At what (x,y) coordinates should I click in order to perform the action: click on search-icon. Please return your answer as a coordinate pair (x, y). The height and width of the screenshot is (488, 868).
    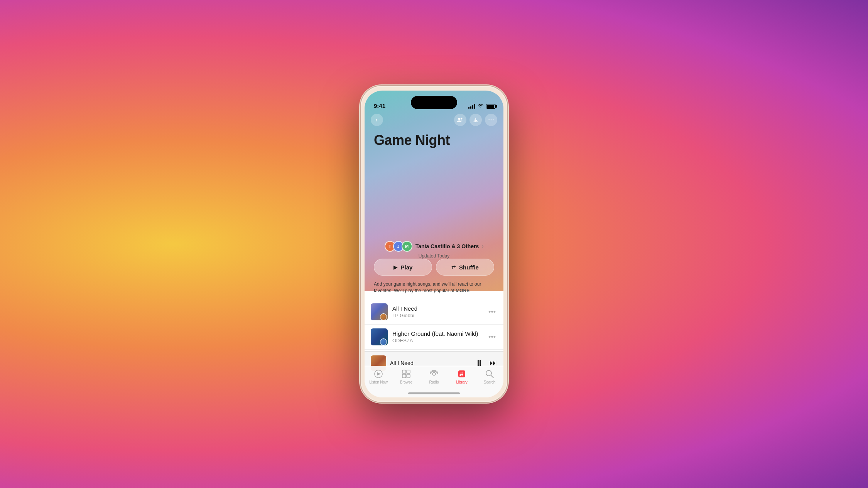
    Looking at the image, I should click on (490, 374).